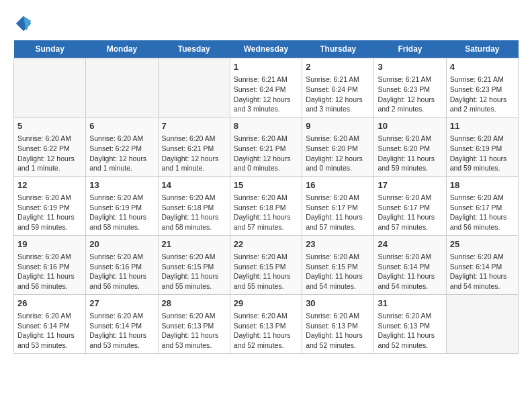 The width and height of the screenshot is (532, 411). Describe the element at coordinates (410, 324) in the screenshot. I see `calendar-cell: 31Sunrise: 6:20 AMSunset: 6:13 PMDayligh…` at that location.